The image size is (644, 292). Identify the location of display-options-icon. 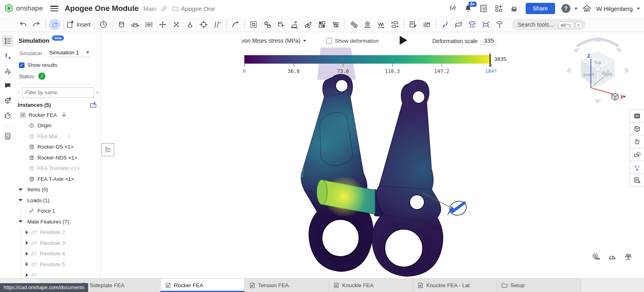
(637, 116).